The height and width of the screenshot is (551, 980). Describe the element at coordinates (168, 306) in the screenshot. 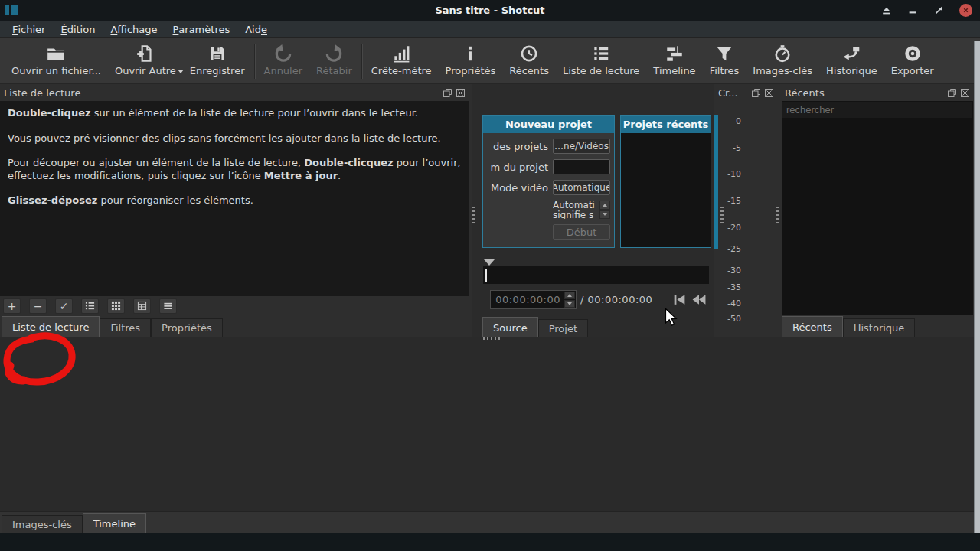

I see `playlist-menu-button` at that location.